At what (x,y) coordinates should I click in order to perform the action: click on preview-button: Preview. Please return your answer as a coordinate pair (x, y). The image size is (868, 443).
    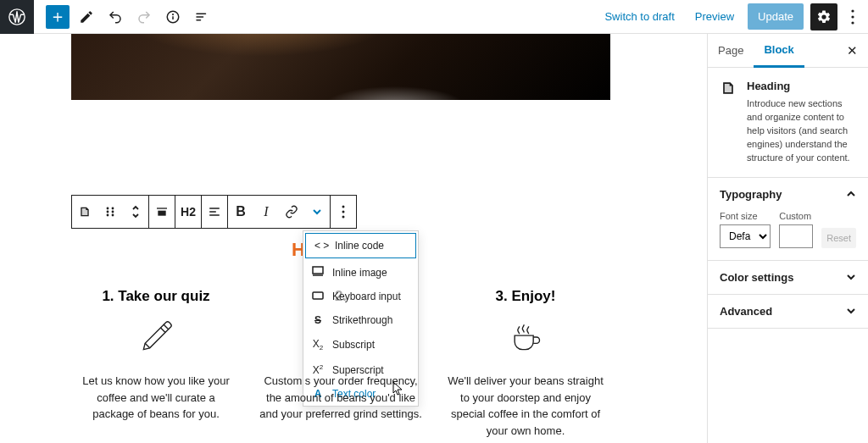
    Looking at the image, I should click on (715, 17).